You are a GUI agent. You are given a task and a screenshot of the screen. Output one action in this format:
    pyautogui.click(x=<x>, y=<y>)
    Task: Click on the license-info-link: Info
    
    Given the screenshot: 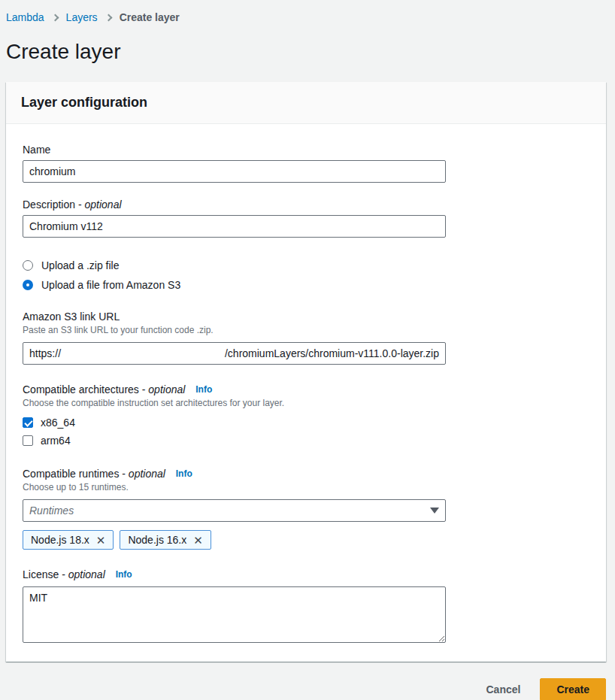 What is the action you would take?
    pyautogui.click(x=124, y=574)
    